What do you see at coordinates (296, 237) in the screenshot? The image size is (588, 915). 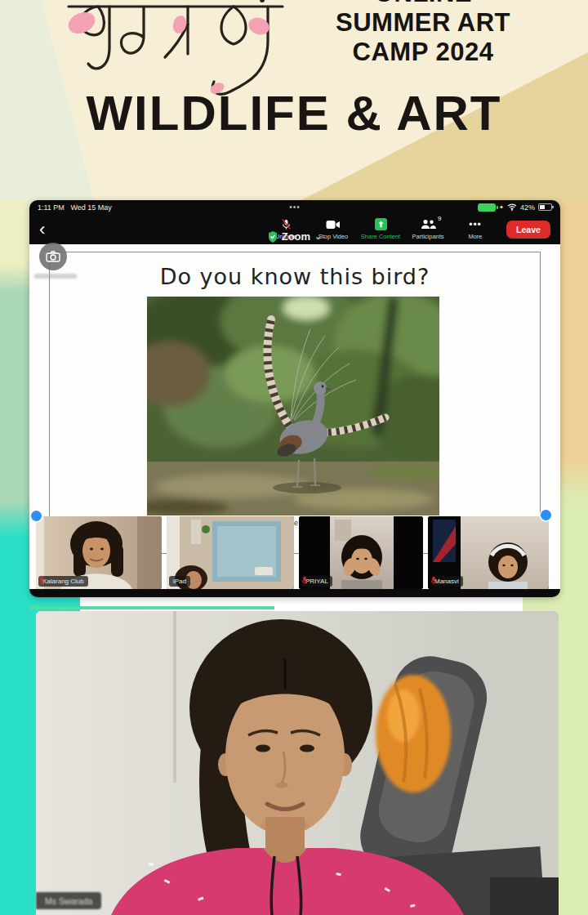 I see `meeting-title: Zoom` at bounding box center [296, 237].